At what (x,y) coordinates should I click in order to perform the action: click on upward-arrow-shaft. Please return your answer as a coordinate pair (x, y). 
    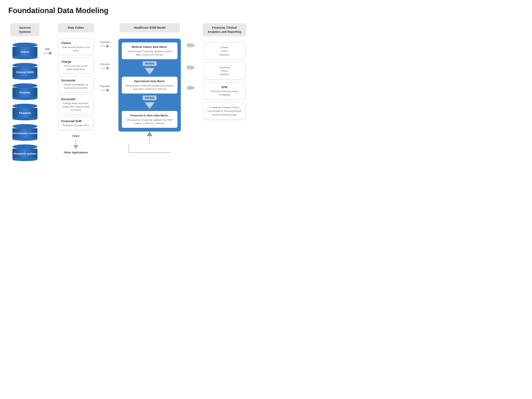
    Looking at the image, I should click on (150, 140).